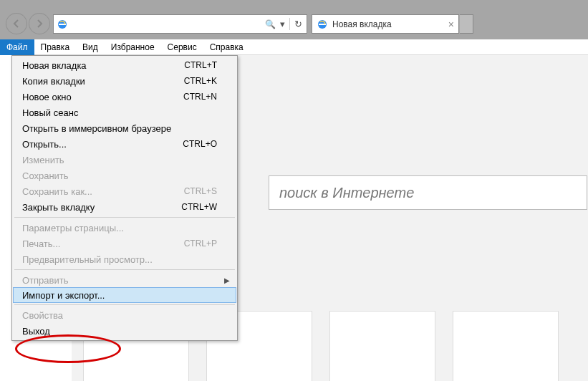 This screenshot has height=381, width=588. What do you see at coordinates (289, 24) in the screenshot?
I see `separator` at bounding box center [289, 24].